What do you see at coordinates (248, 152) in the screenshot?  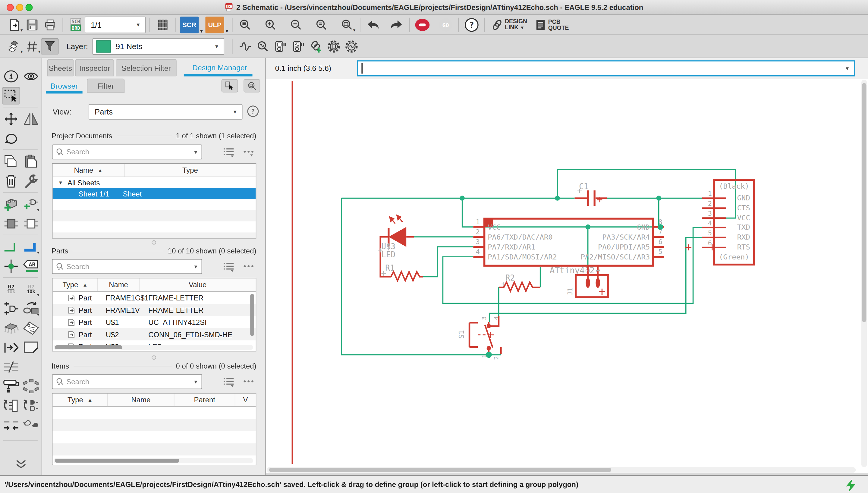 I see `project-documents-more-button` at bounding box center [248, 152].